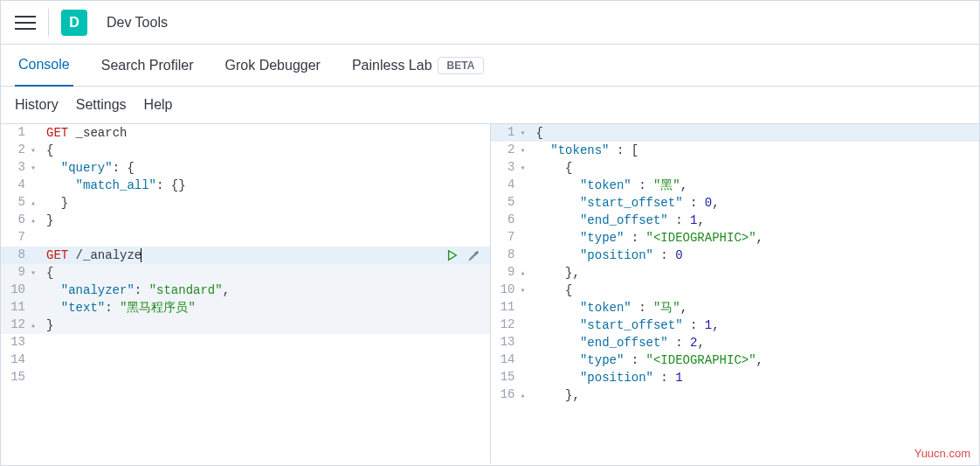  What do you see at coordinates (756, 150) in the screenshot?
I see `code-content: "tokens" : [` at bounding box center [756, 150].